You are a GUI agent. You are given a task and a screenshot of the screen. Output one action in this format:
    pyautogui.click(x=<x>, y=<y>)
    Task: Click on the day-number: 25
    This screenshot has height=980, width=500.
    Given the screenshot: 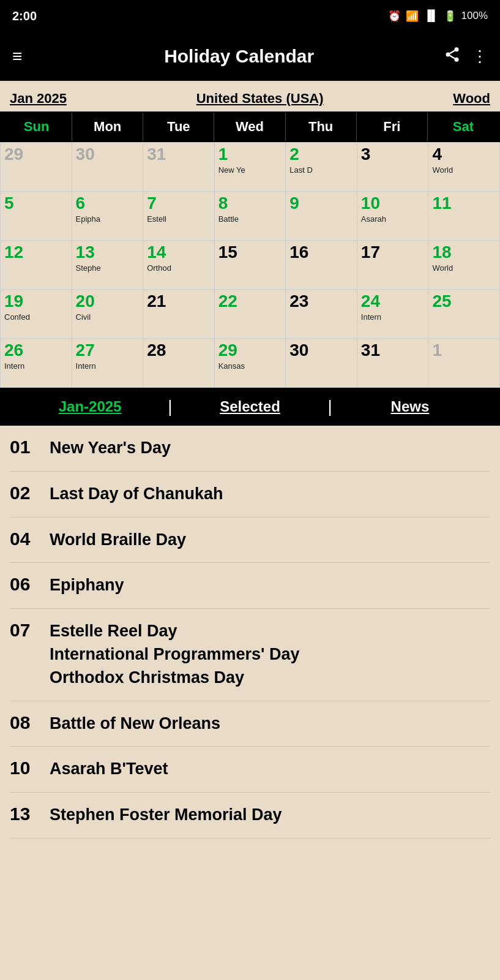 What is the action you would take?
    pyautogui.click(x=464, y=301)
    